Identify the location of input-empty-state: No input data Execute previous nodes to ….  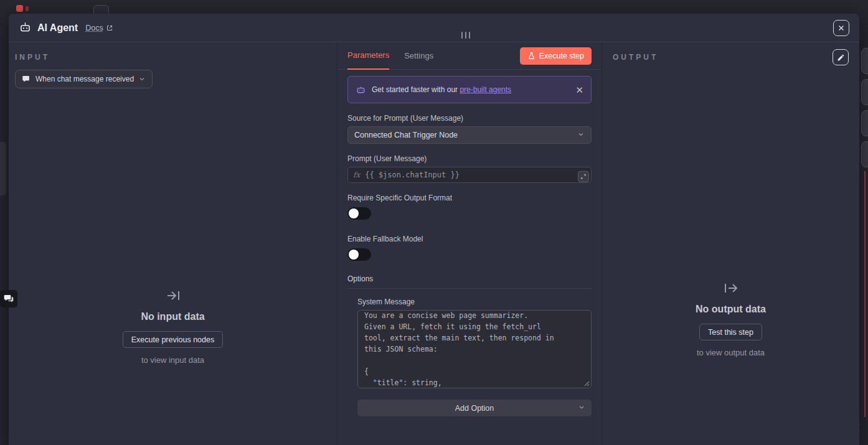
(173, 326).